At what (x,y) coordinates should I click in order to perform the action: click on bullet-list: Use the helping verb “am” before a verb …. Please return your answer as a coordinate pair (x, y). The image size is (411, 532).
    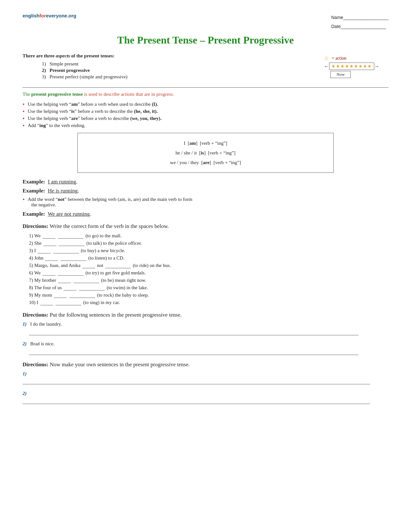
    Looking at the image, I should click on (206, 115).